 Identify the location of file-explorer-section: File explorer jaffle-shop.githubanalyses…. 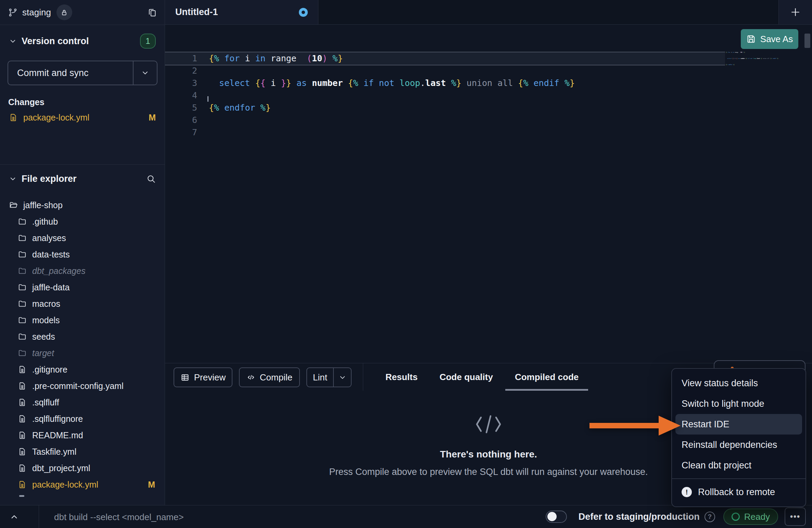
(82, 335).